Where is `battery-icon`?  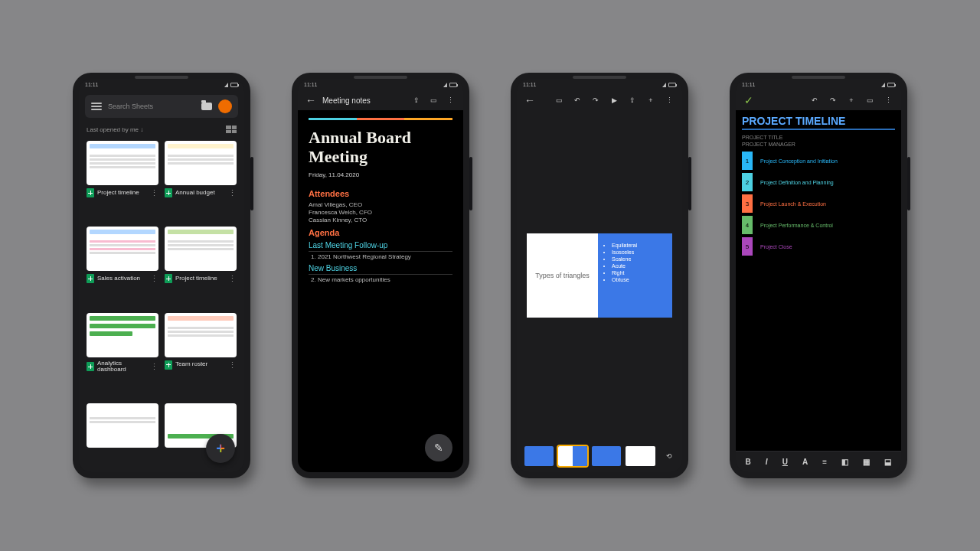
battery-icon is located at coordinates (234, 85).